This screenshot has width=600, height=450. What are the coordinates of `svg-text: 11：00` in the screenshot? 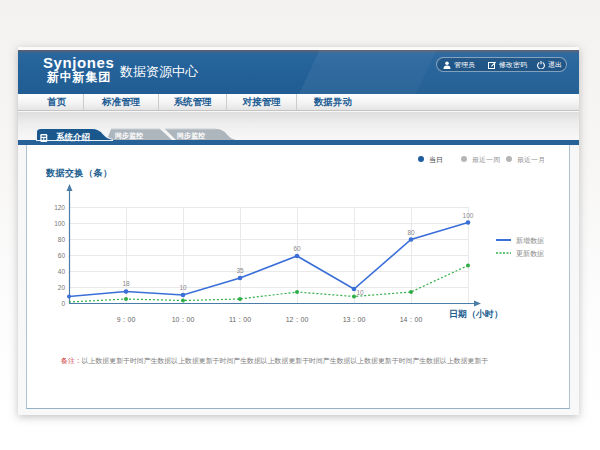 It's located at (240, 320).